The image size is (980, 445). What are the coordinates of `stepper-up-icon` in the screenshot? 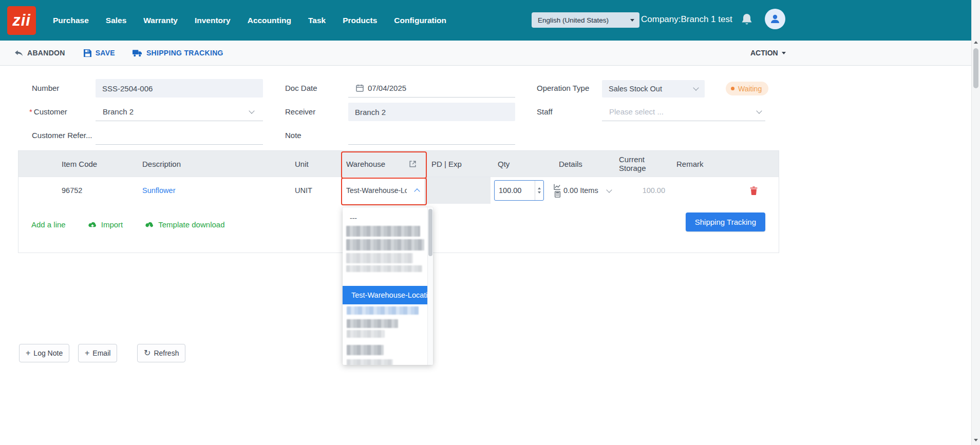 It's located at (539, 188).